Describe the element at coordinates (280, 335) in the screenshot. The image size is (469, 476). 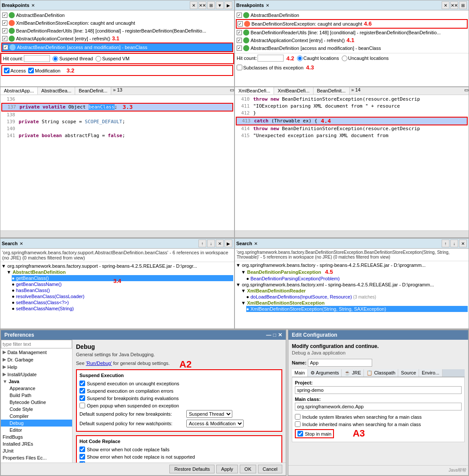
I see `close-prefs-button: ✕` at that location.